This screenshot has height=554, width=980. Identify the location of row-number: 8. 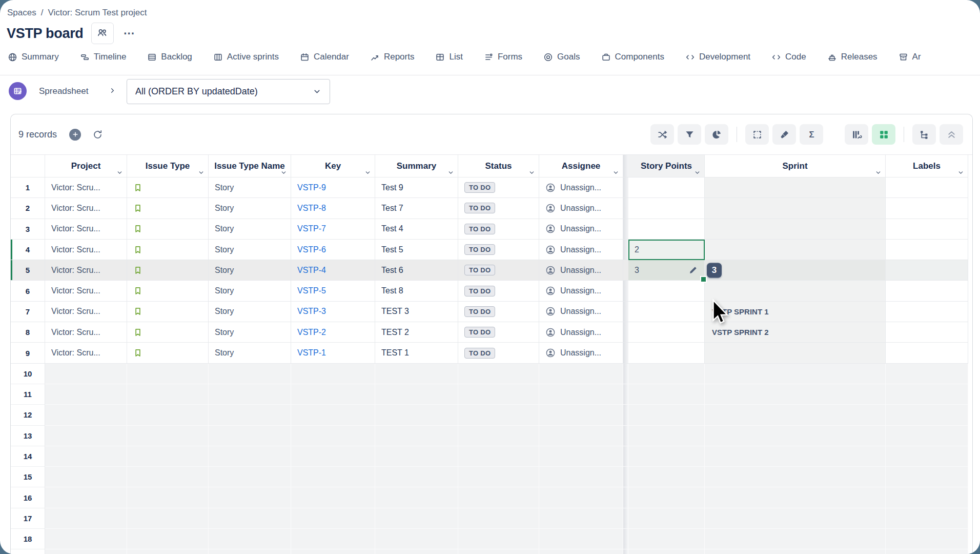
(28, 332).